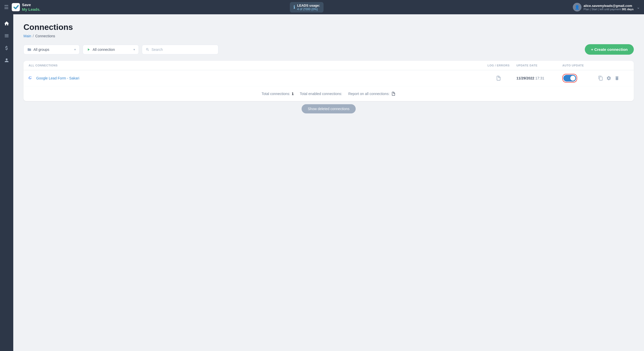  What do you see at coordinates (27, 36) in the screenshot?
I see `breadcrumb-main-link: Main` at bounding box center [27, 36].